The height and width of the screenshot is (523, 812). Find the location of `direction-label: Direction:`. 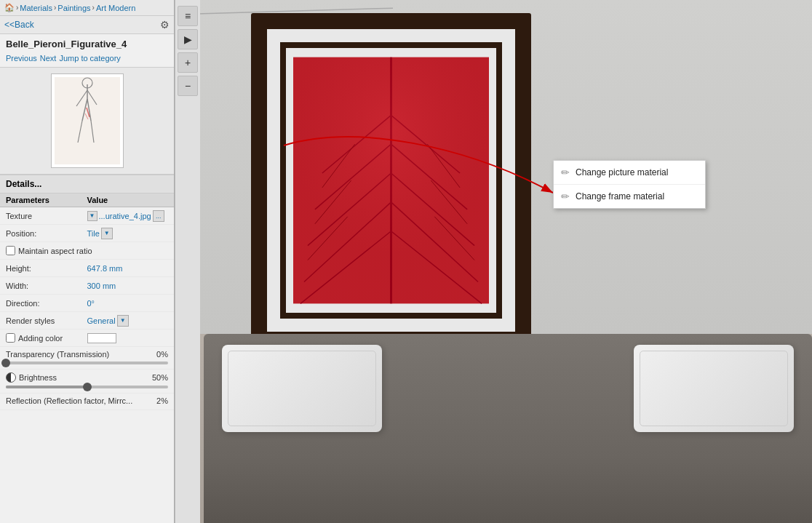

direction-label: Direction: is located at coordinates (47, 303).